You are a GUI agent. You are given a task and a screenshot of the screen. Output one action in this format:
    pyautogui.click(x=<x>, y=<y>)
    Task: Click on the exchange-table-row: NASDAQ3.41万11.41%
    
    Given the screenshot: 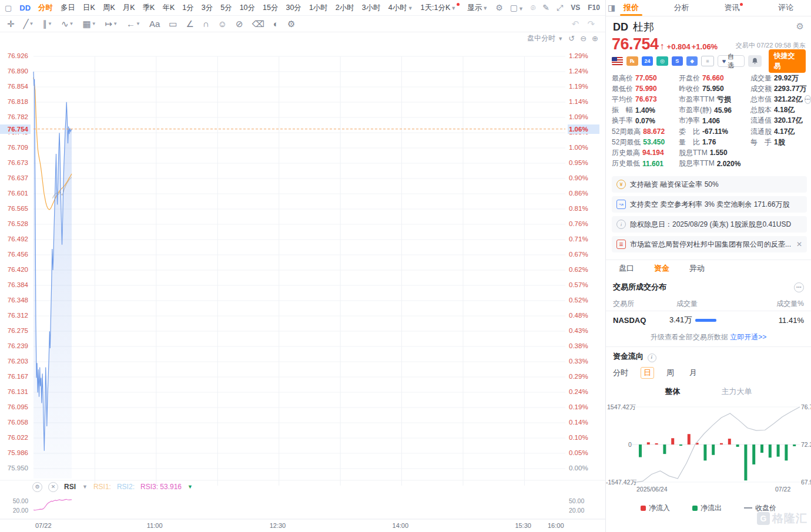 What is the action you would take?
    pyautogui.click(x=709, y=320)
    